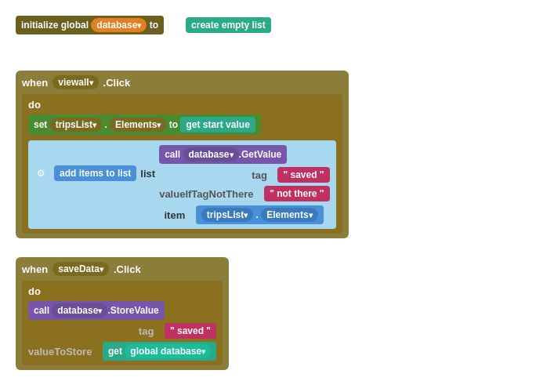 The height and width of the screenshot is (392, 536). I want to click on tripsList-pill-1: tripsList, so click(76, 125).